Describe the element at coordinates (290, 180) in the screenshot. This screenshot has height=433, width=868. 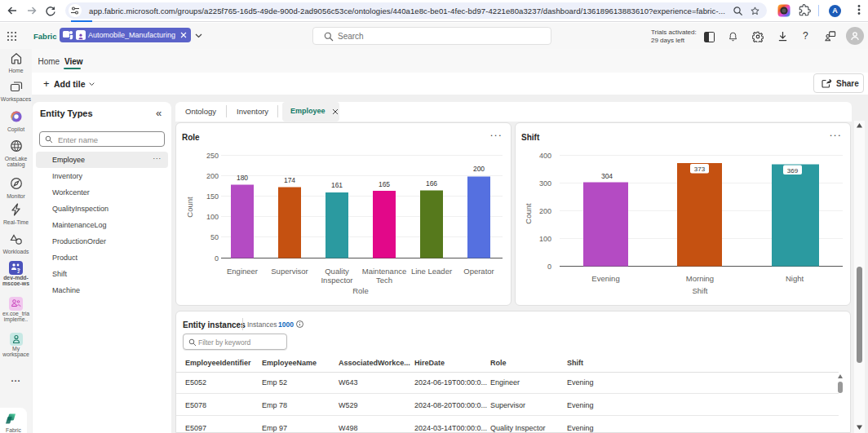
I see `svg-text: 174` at that location.